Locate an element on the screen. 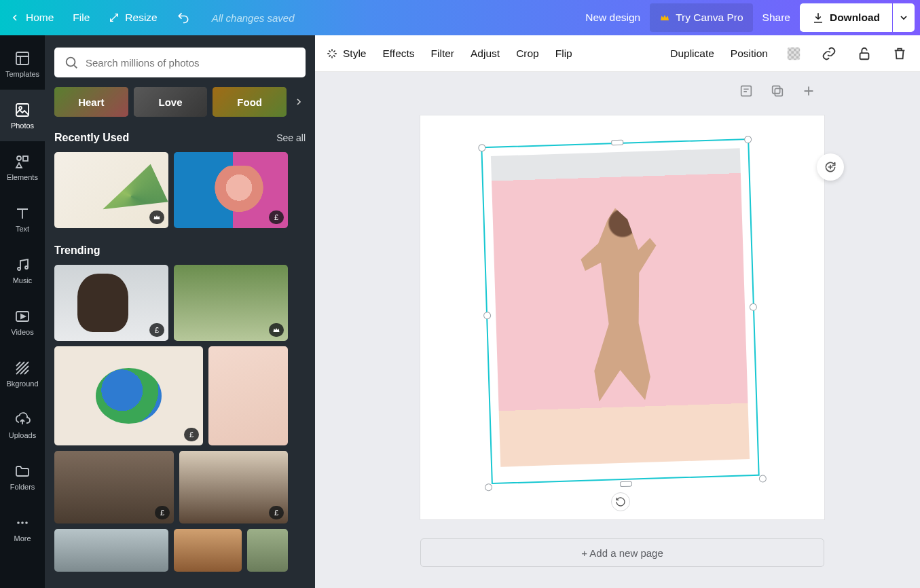 Image resolution: width=920 pixels, height=588 pixels. delete-button is located at coordinates (900, 54).